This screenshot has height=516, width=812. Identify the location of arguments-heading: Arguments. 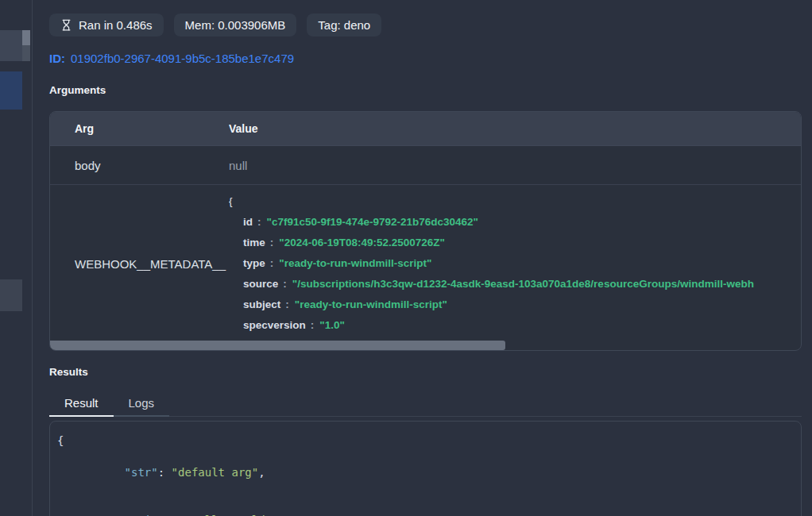
(426, 90).